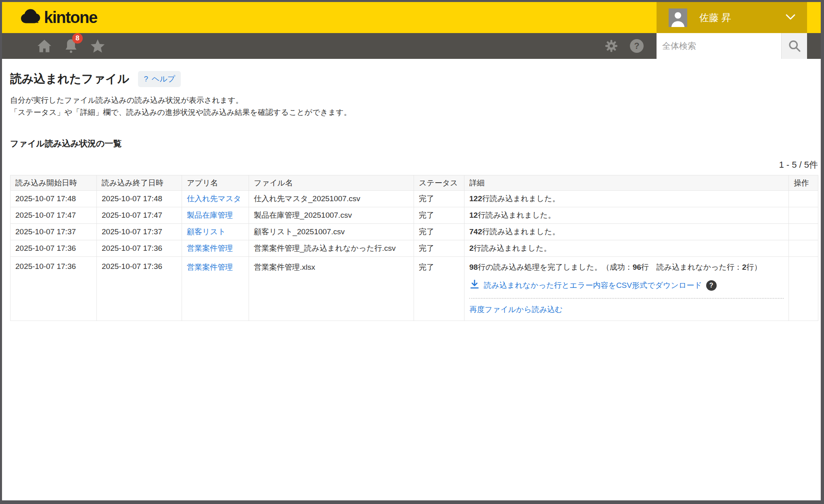 Image resolution: width=824 pixels, height=504 pixels. What do you see at coordinates (475, 285) in the screenshot?
I see `download-icon` at bounding box center [475, 285].